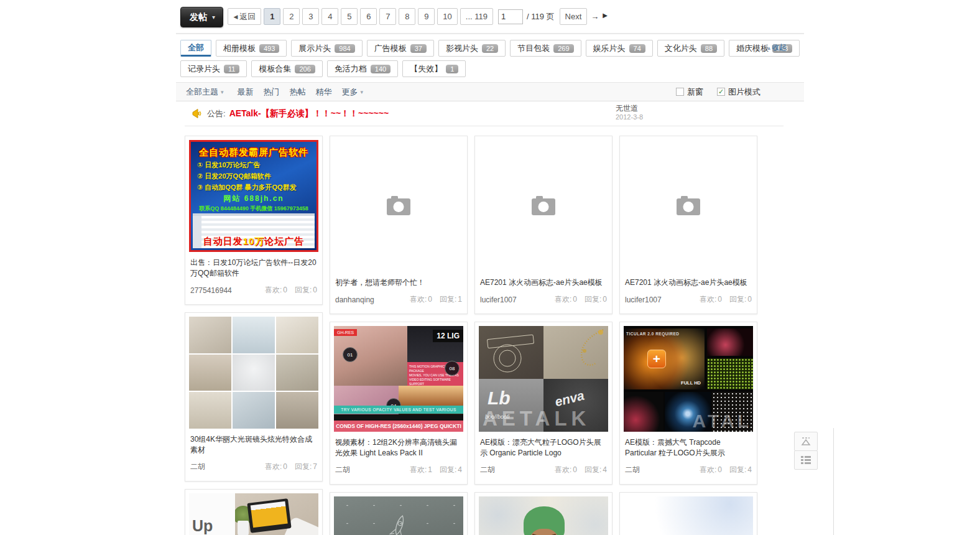 The height and width of the screenshot is (535, 980). Describe the element at coordinates (681, 49) in the screenshot. I see `tab-label: 文化片头` at that location.